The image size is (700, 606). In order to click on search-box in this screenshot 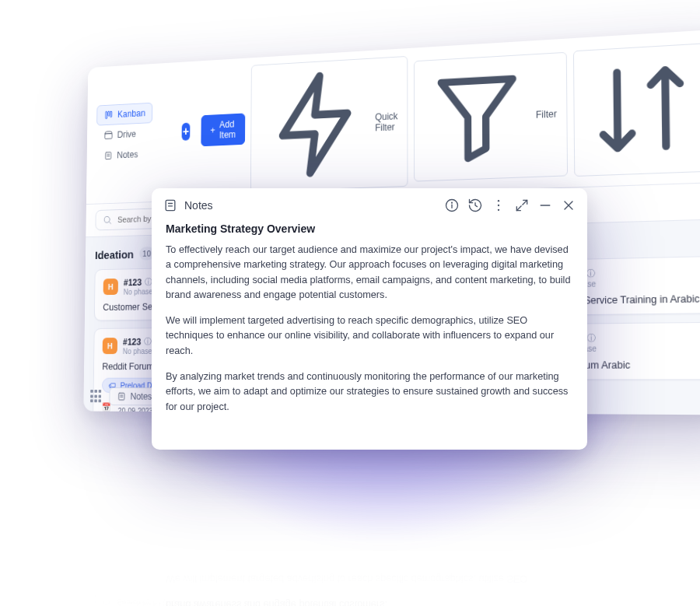, I will do `click(192, 598)`.